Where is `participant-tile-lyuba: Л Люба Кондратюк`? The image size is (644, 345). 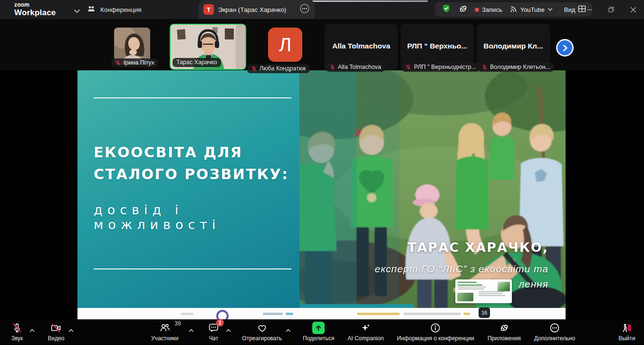 participant-tile-lyuba: Л Люба Кондратюк is located at coordinates (285, 47).